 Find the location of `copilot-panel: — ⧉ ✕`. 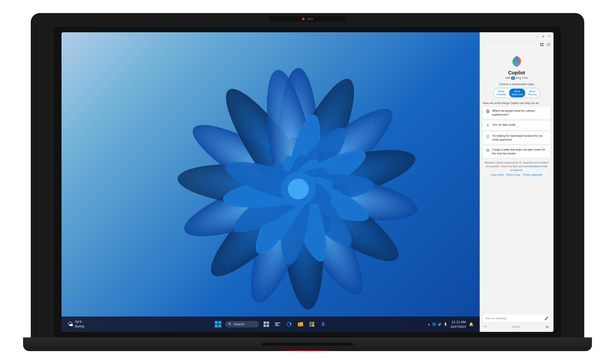

copilot-panel: — ⧉ ✕ is located at coordinates (517, 182).